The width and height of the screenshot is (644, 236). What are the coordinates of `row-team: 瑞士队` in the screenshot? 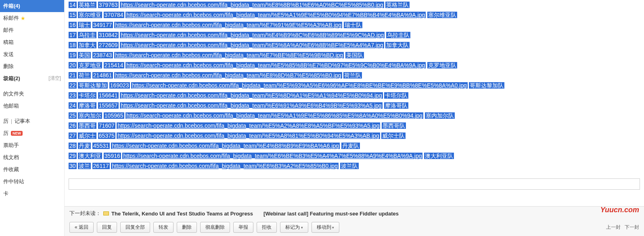 It's located at (353, 25).